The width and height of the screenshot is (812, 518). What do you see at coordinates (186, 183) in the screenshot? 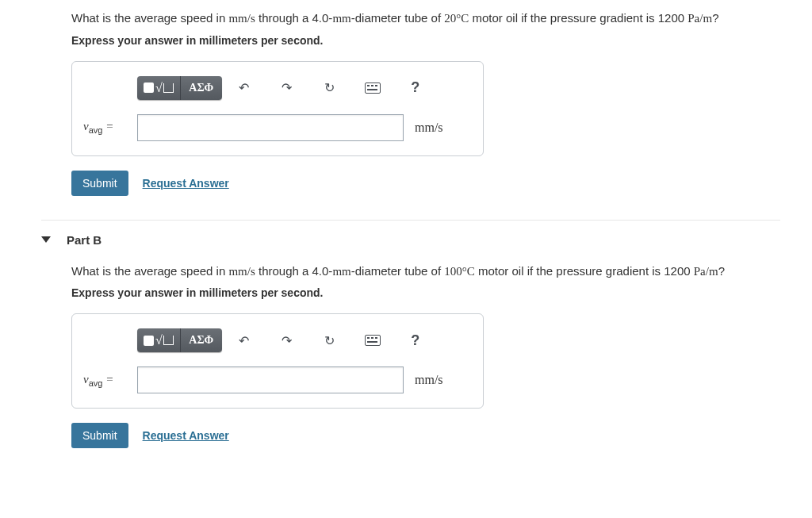
I see `partA-request-answer-link: Request Answer` at bounding box center [186, 183].